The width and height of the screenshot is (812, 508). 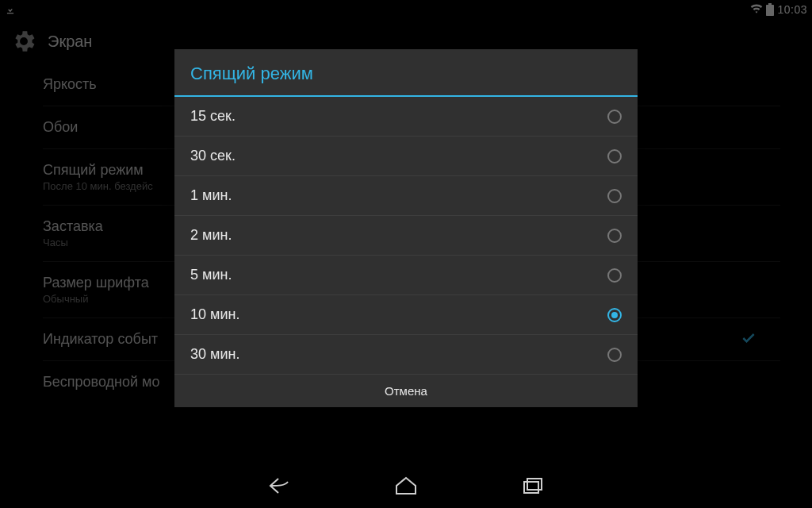 I want to click on option-label: 2 мин., so click(x=211, y=235).